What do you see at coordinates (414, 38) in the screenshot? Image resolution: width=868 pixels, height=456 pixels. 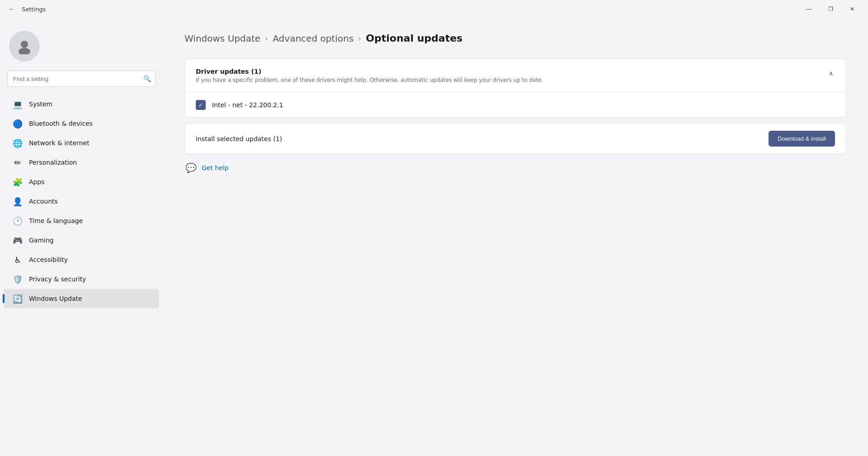 I see `breadcrumb-current: Optional updates` at bounding box center [414, 38].